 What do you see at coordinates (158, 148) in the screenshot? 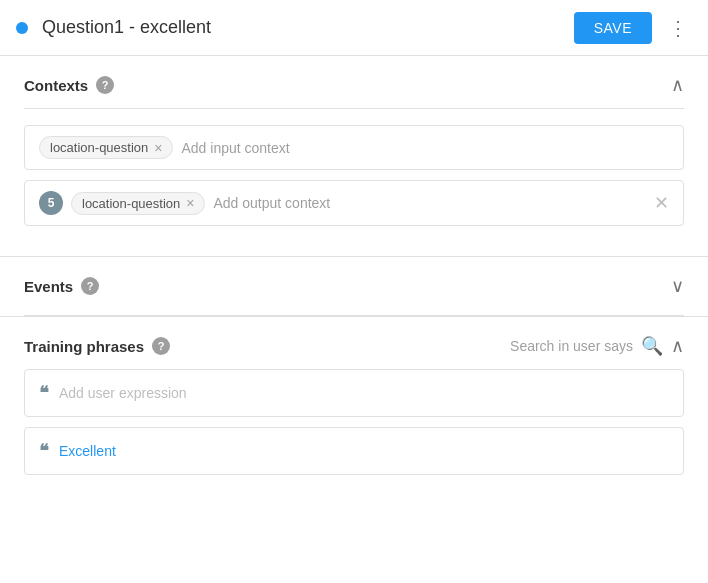
I see `input-context-remove-icon: ×` at bounding box center [158, 148].